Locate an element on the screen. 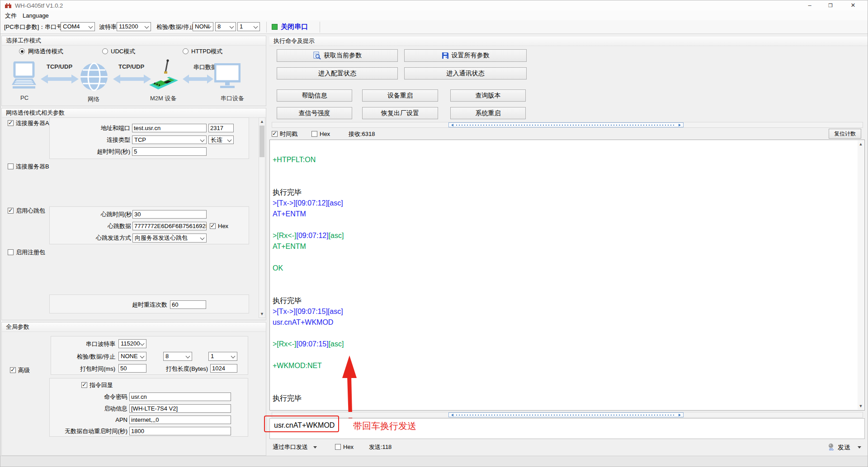 The image size is (868, 467). g-parity-select: NONE is located at coordinates (132, 356).